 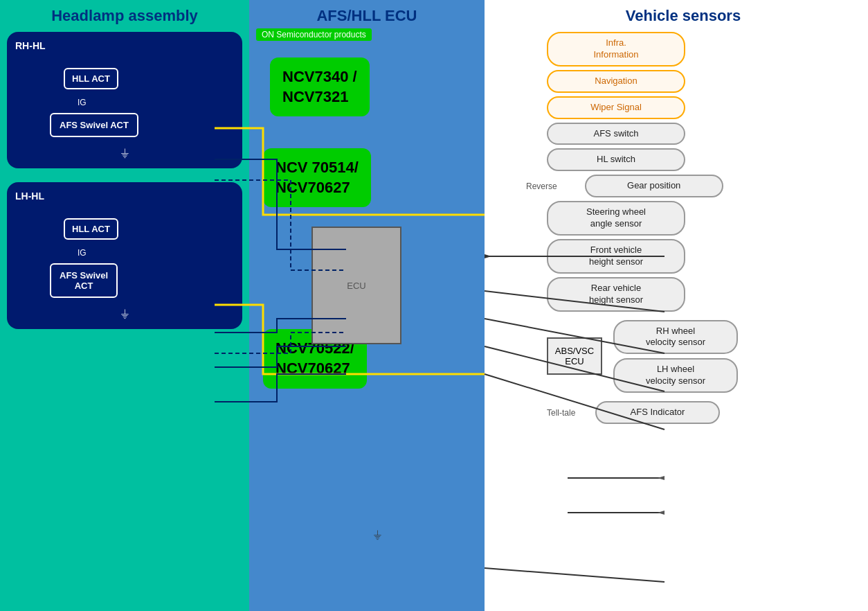 What do you see at coordinates (616, 218) in the screenshot?
I see `sensor-steering-pill: Steering wheelangle sensor` at bounding box center [616, 218].